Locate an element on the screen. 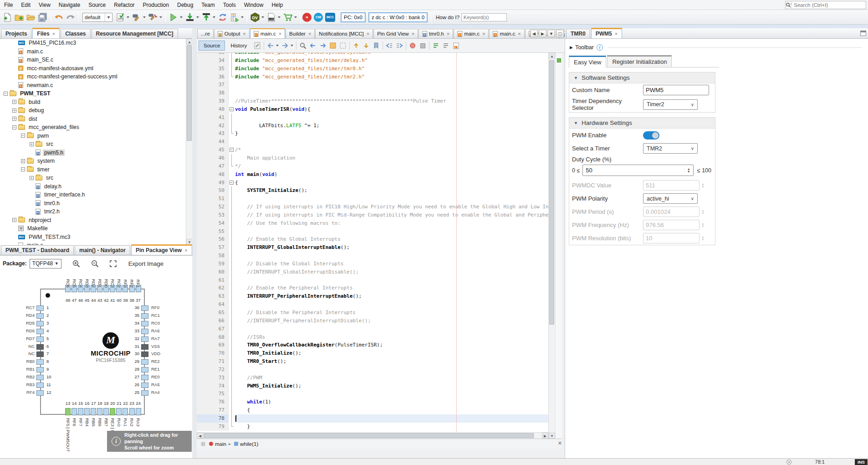 The width and height of the screenshot is (868, 465). tree-row: −timer is located at coordinates (93, 170).